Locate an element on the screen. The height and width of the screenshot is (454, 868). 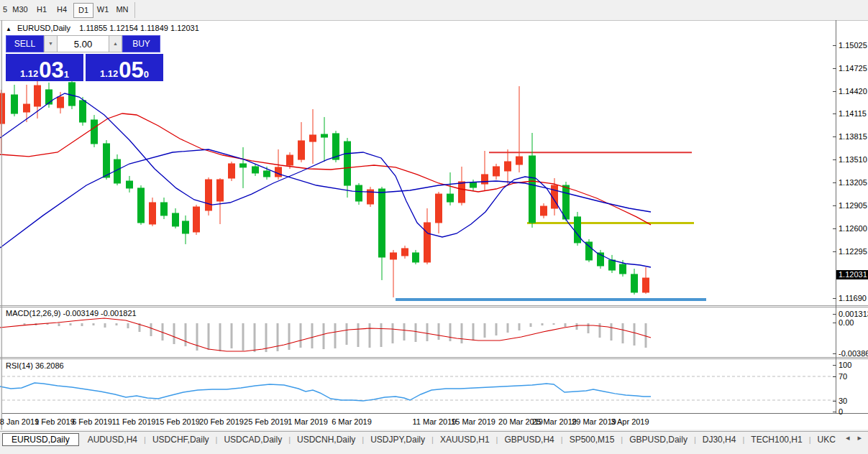
sell-button: SELL is located at coordinates (24, 44).